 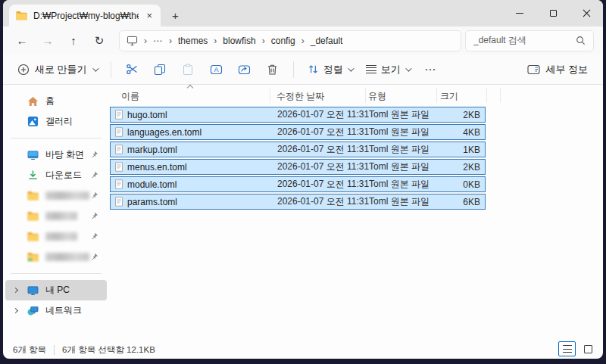 I want to click on breadcrumb-item-default: _default, so click(x=327, y=41).